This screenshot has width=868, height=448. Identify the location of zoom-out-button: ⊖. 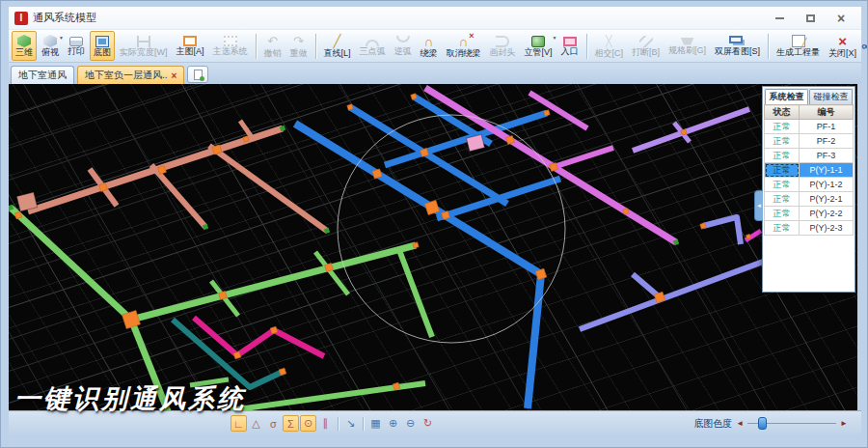
(411, 423).